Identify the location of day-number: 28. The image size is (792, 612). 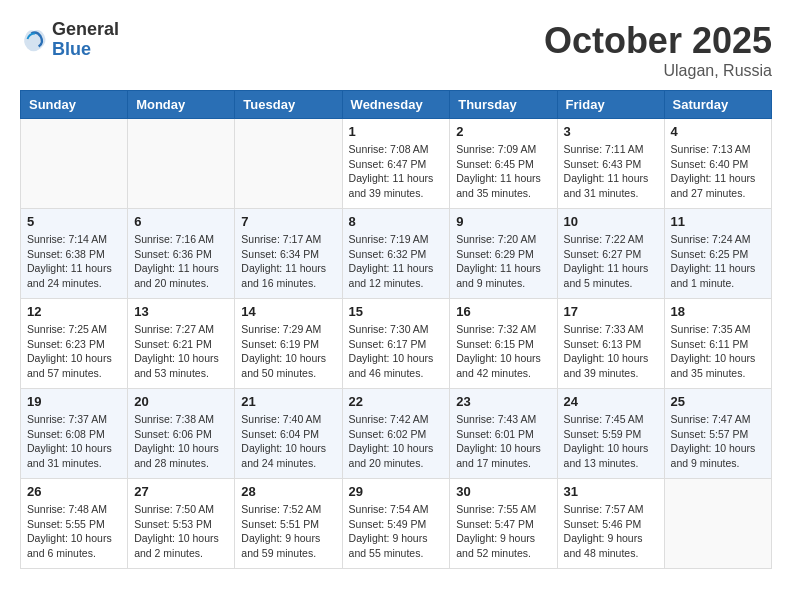
(288, 492).